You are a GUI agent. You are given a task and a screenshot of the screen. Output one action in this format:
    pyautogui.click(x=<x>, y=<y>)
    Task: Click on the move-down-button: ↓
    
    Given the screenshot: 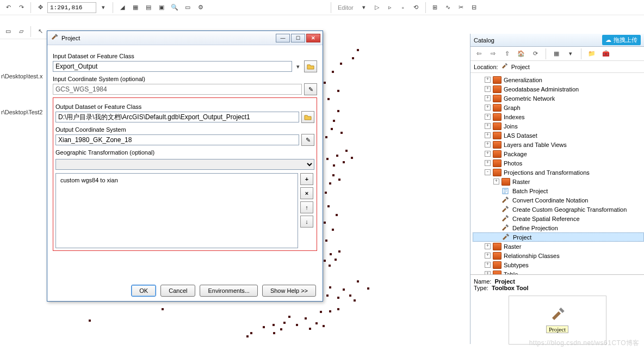 What is the action you would take?
    pyautogui.click(x=307, y=222)
    